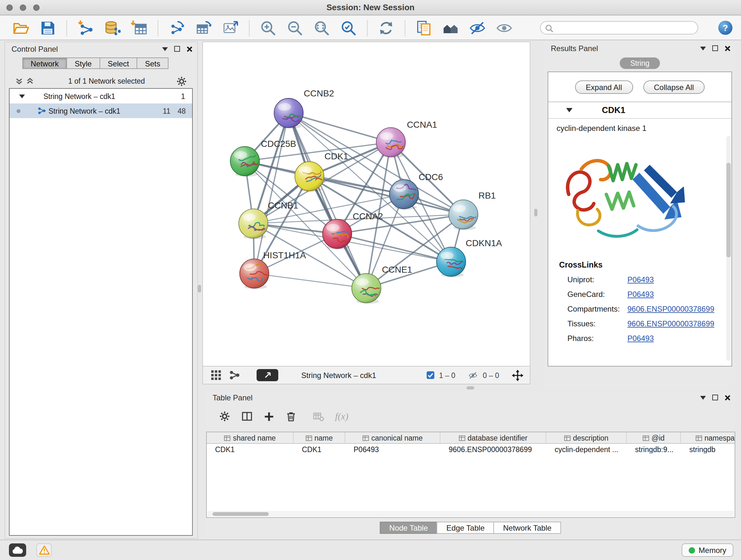  I want to click on memory-button: Memory, so click(708, 550).